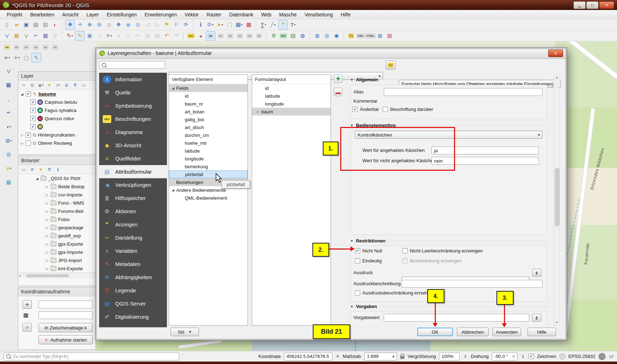  What do you see at coordinates (9, 99) in the screenshot?
I see `add-delimited-text-icon: ‚` at bounding box center [9, 99].